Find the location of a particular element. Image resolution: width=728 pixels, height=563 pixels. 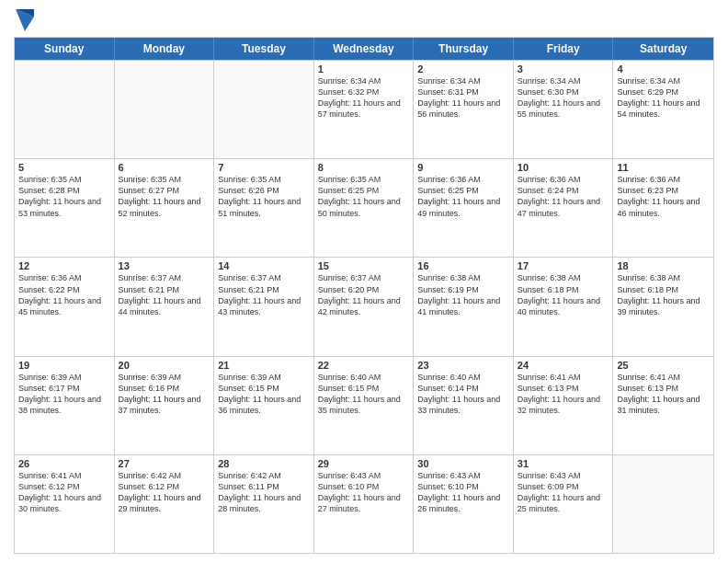

day-number: 9 is located at coordinates (463, 167).